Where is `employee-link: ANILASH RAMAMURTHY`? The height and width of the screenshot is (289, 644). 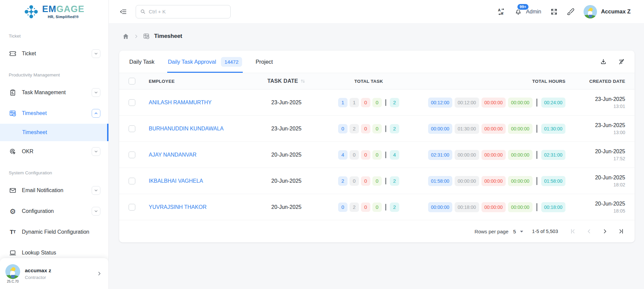
employee-link: ANILASH RAMAMURTHY is located at coordinates (180, 103).